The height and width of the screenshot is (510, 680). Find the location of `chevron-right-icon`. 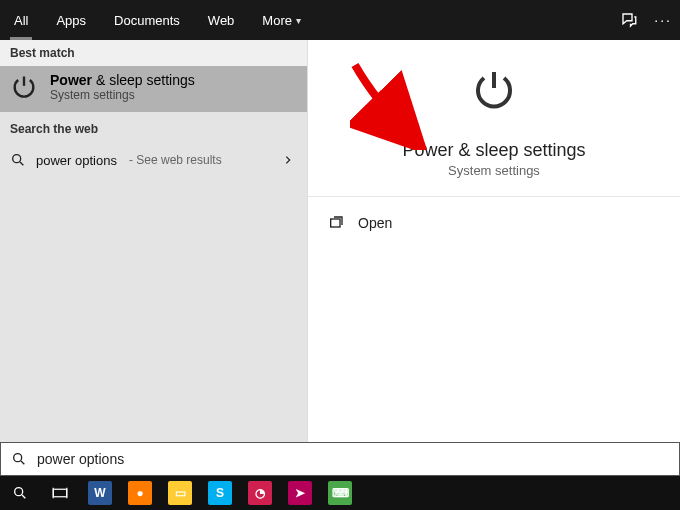

chevron-right-icon is located at coordinates (288, 160).